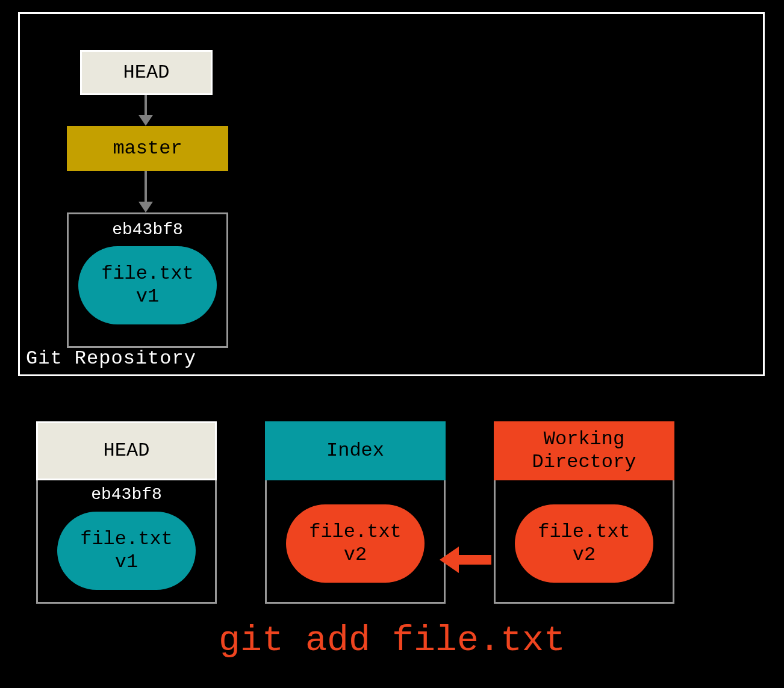 The image size is (784, 688). What do you see at coordinates (126, 562) in the screenshot?
I see `col-head-file-version: v1` at bounding box center [126, 562].